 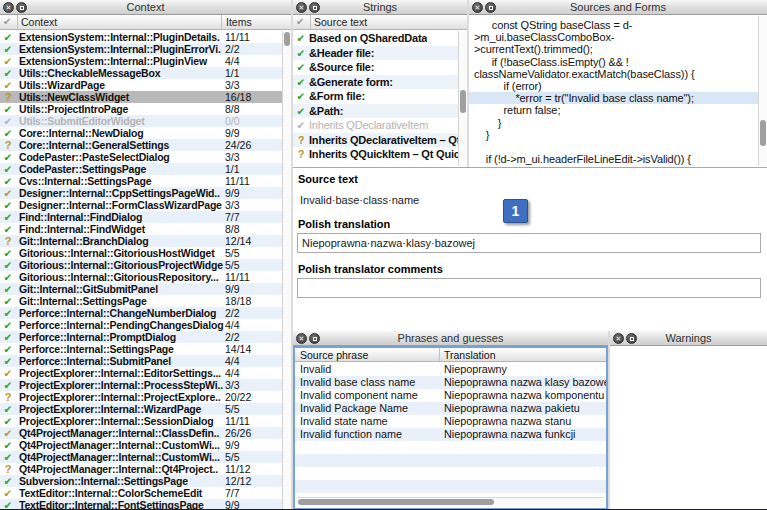 What do you see at coordinates (763, 133) in the screenshot?
I see `sources-scrollbar-thumb` at bounding box center [763, 133].